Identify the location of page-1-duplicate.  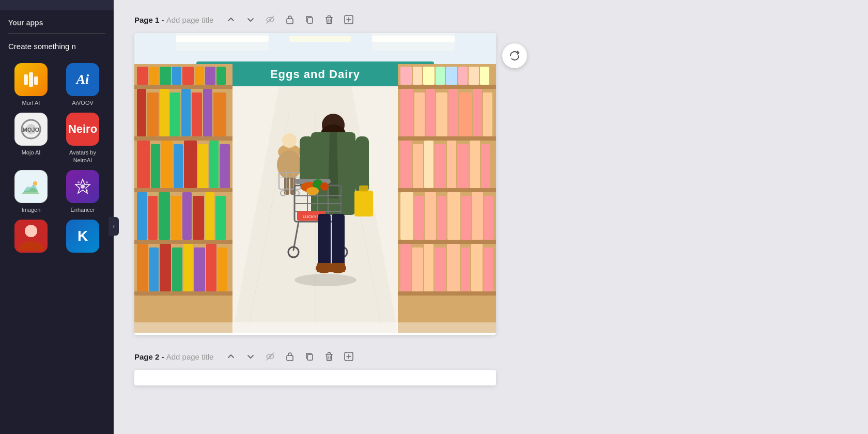
(309, 20).